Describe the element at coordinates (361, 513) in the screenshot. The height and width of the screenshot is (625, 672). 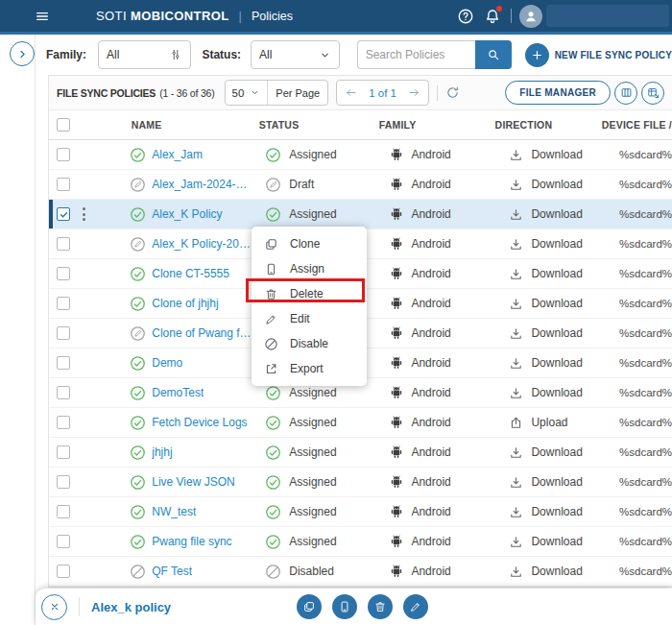
I see `table-row: NW_test Assigned Android Download %sdcar…` at that location.